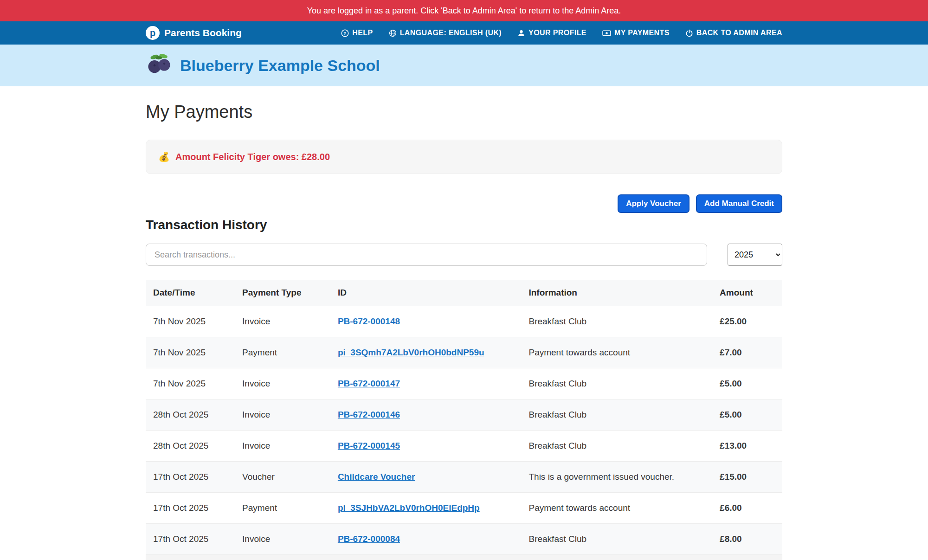 The width and height of the screenshot is (928, 560). What do you see at coordinates (464, 293) in the screenshot?
I see `table-header-row: Date/Time Payment Type ID Information Am…` at bounding box center [464, 293].